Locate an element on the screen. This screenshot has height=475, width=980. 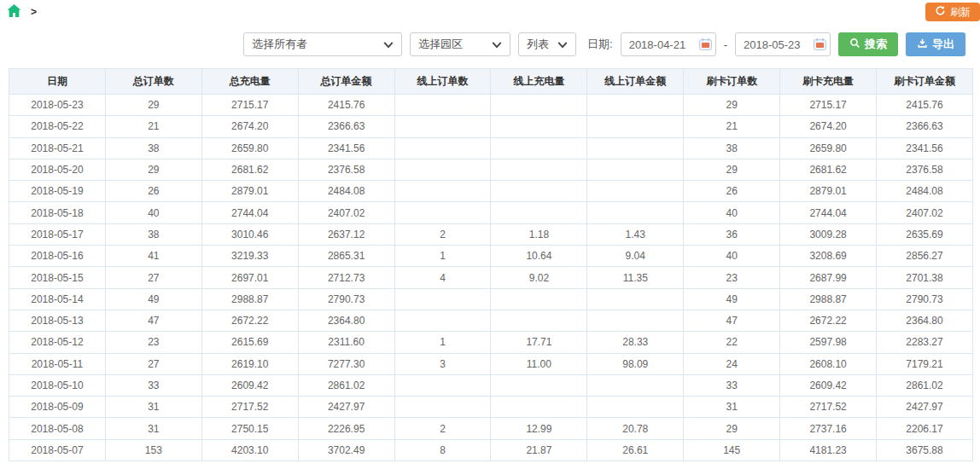
date-range-label: 日期: is located at coordinates (600, 44).